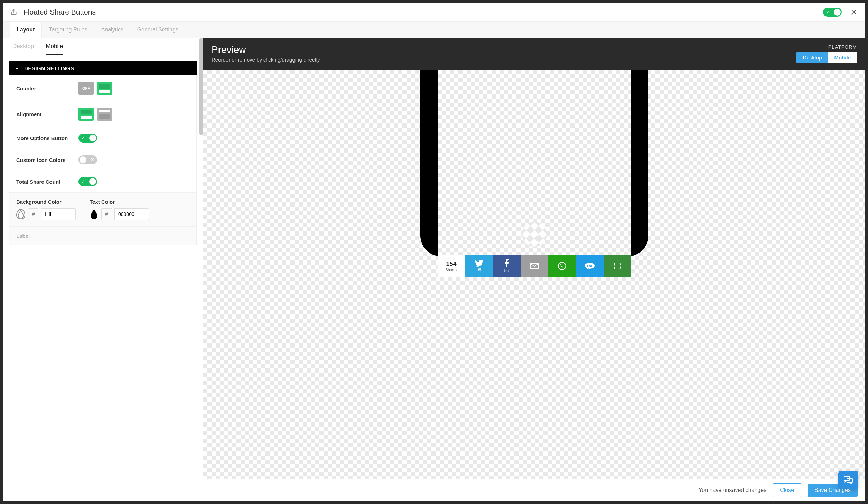 Image resolution: width=868 pixels, height=504 pixels. I want to click on total-share-label: Shares, so click(451, 270).